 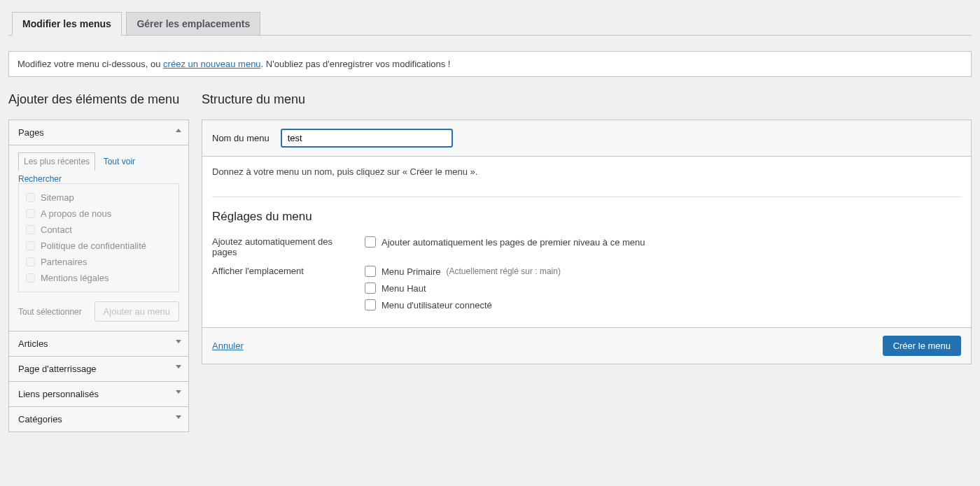 What do you see at coordinates (99, 197) in the screenshot?
I see `list-item: Sitemap` at bounding box center [99, 197].